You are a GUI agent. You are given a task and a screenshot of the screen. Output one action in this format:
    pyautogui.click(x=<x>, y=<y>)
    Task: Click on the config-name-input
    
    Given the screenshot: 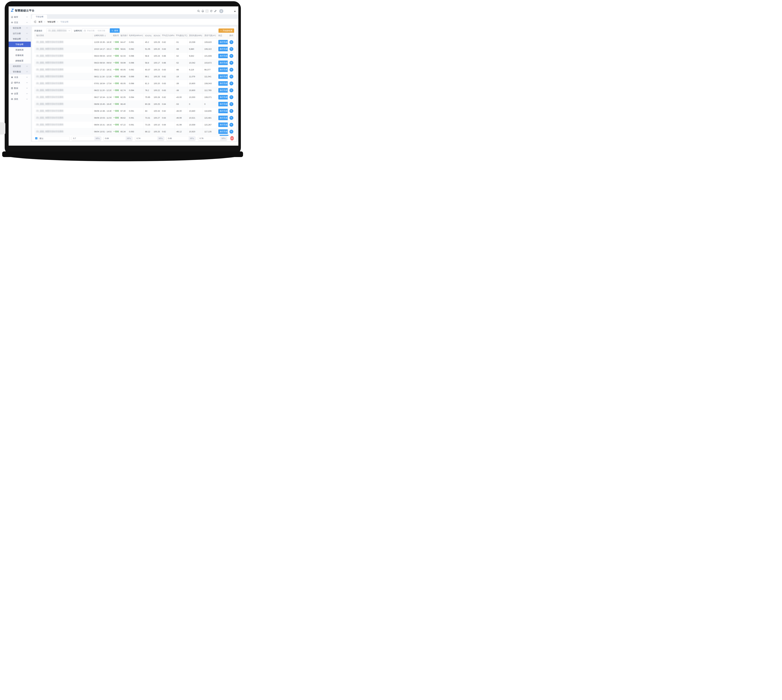 What is the action you would take?
    pyautogui.click(x=54, y=138)
    